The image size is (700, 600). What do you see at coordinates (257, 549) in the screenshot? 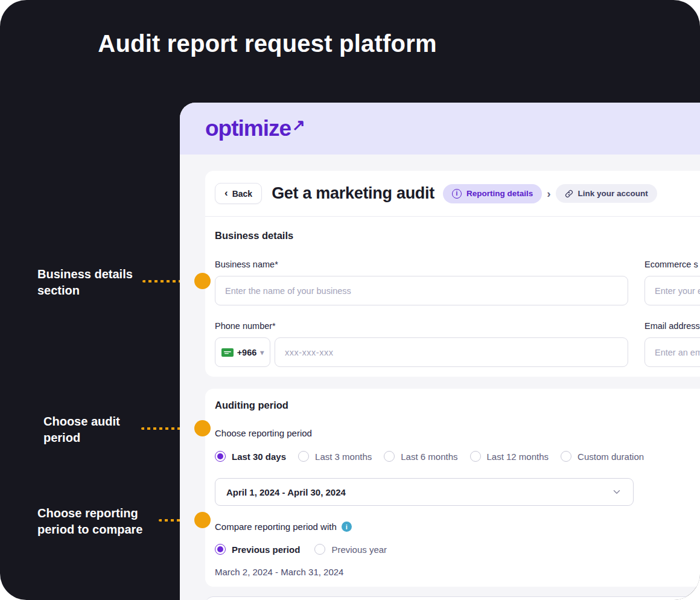
I see `radio-previous-period: Previous period` at bounding box center [257, 549].